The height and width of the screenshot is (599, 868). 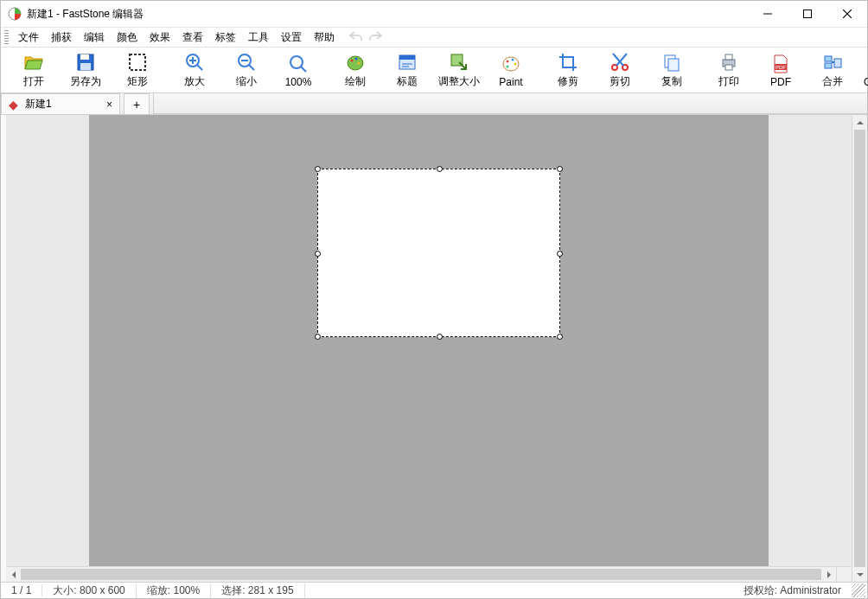 I want to click on draw-button: 绘制, so click(x=355, y=70).